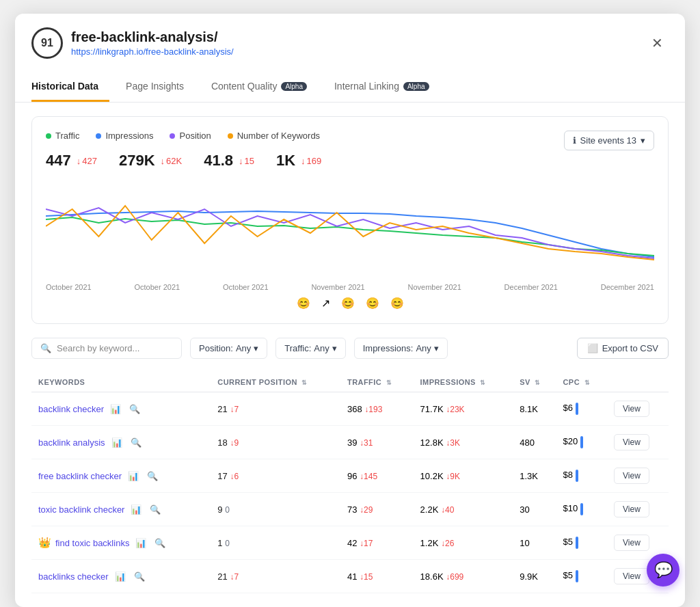  I want to click on keyword-link-1: backlink analysis, so click(72, 443).